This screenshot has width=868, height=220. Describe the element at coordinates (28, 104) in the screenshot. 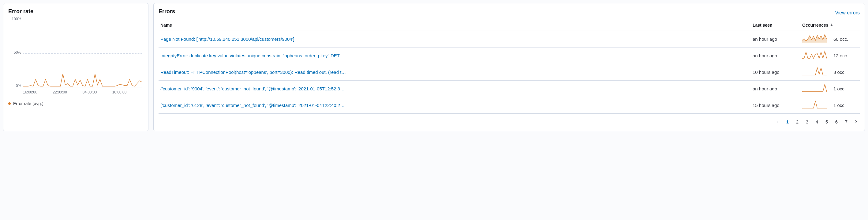

I see `legend-label: Error rate (avg.)` at that location.